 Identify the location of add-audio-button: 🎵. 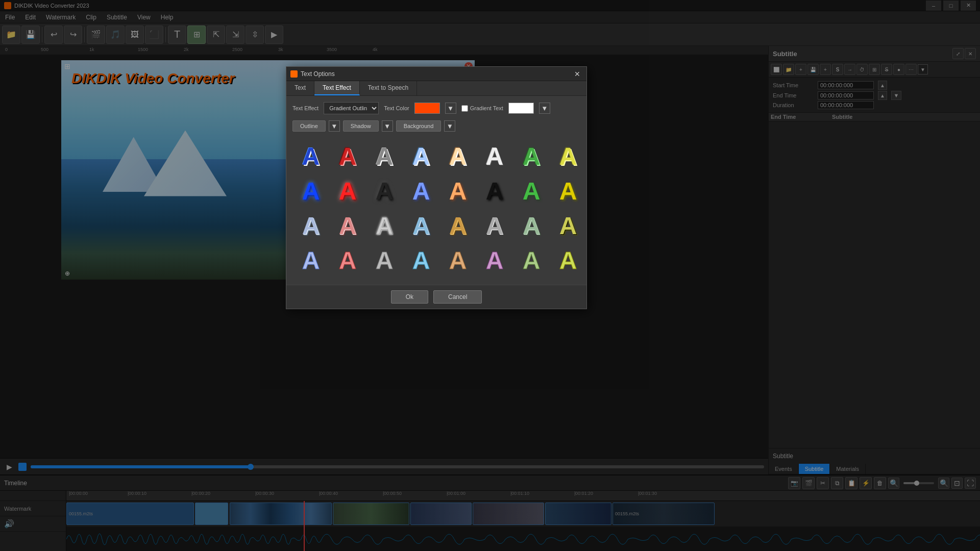
(115, 35).